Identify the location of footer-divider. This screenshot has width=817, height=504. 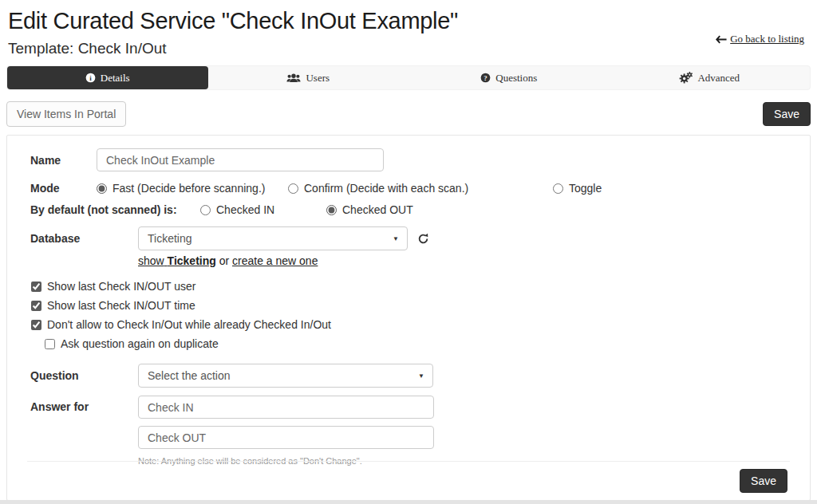
(408, 461).